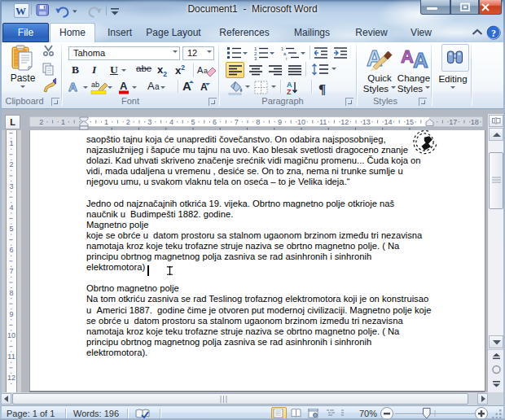  What do you see at coordinates (289, 91) in the screenshot?
I see `svg-text: Z` at bounding box center [289, 91].